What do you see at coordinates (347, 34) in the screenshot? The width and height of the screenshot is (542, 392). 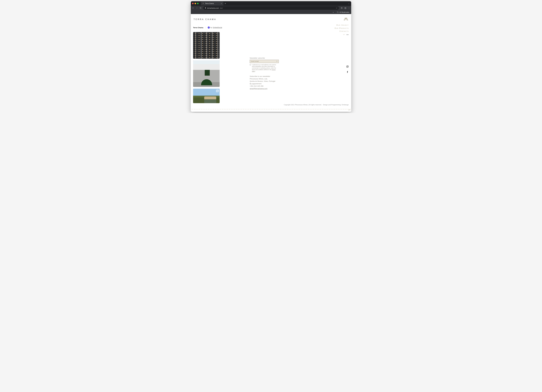 I see `lang-en: en` at bounding box center [347, 34].